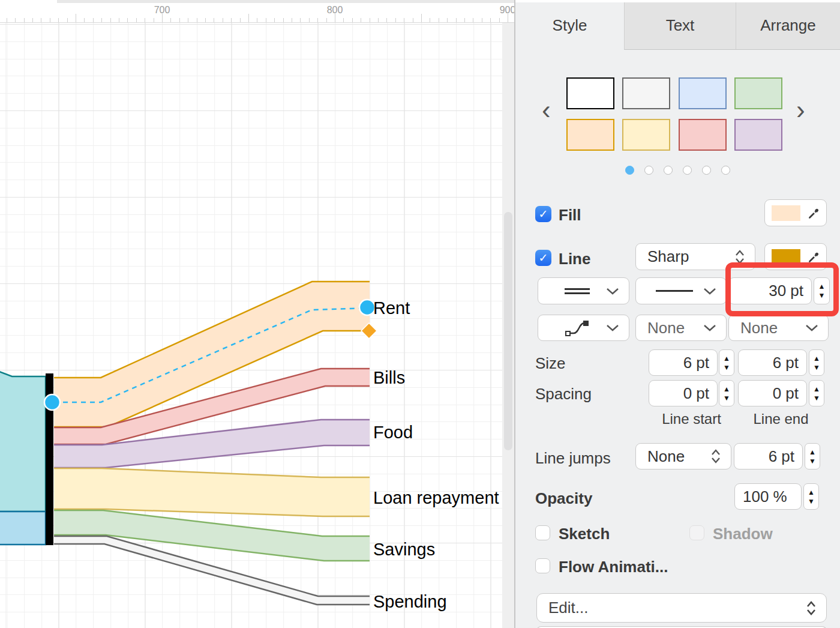  I want to click on spacing-start-input: 0 pt, so click(683, 393).